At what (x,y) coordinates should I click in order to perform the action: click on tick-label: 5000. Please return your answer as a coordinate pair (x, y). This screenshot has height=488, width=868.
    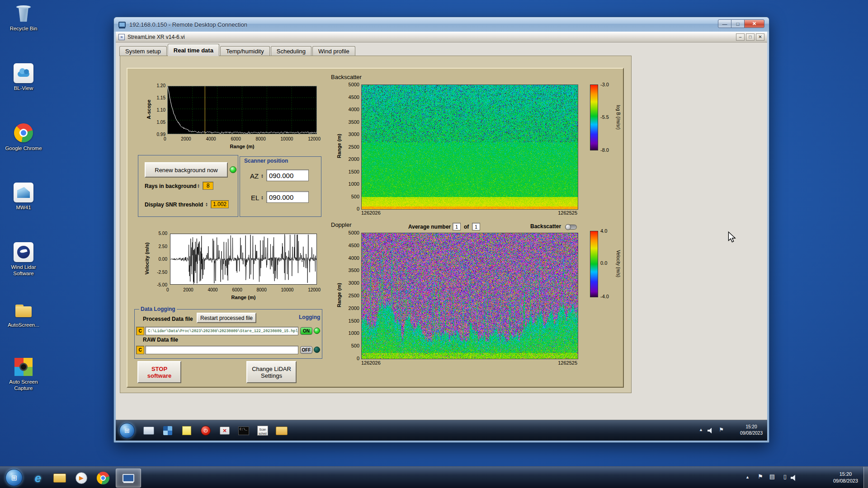
    Looking at the image, I should click on (354, 84).